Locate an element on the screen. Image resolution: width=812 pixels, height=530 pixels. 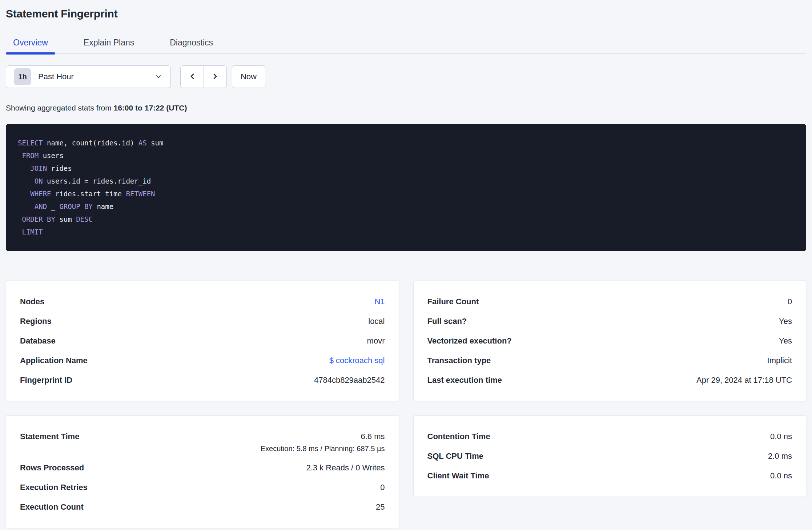
stat-value: 25 is located at coordinates (380, 507).